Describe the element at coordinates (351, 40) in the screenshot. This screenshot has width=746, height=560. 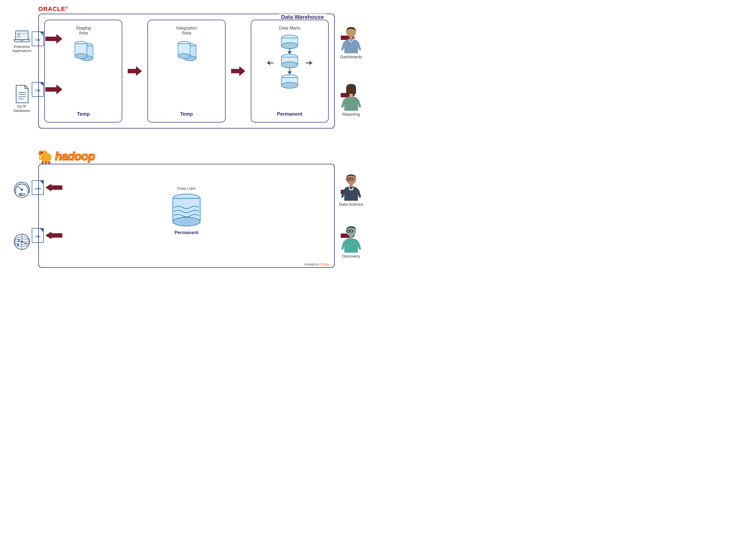
I see `dashboards-person` at that location.